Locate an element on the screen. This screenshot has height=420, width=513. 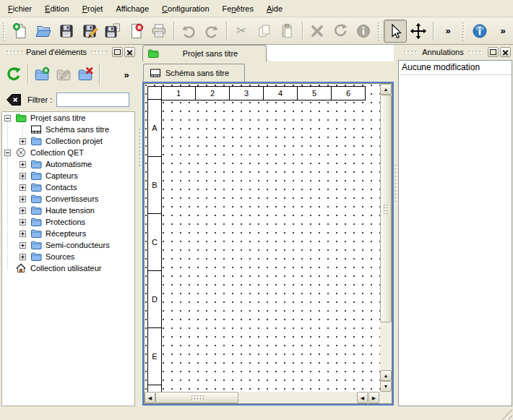
tree-item-automatisme: Automatisme is located at coordinates (68, 164).